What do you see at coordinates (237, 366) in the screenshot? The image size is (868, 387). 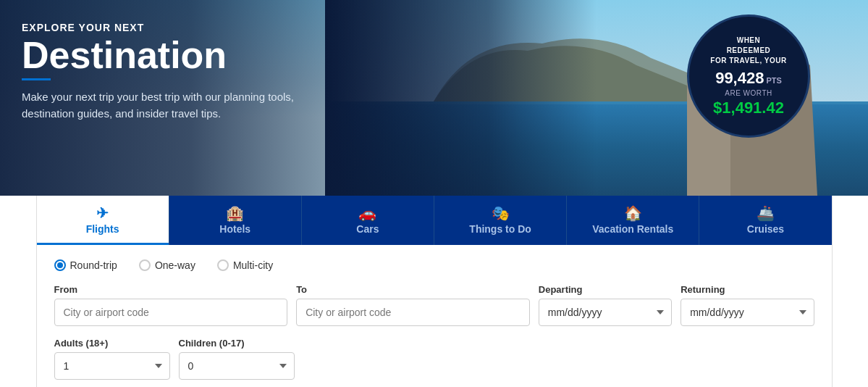 I see `children-select: 0 1 2 3 4 5` at bounding box center [237, 366].